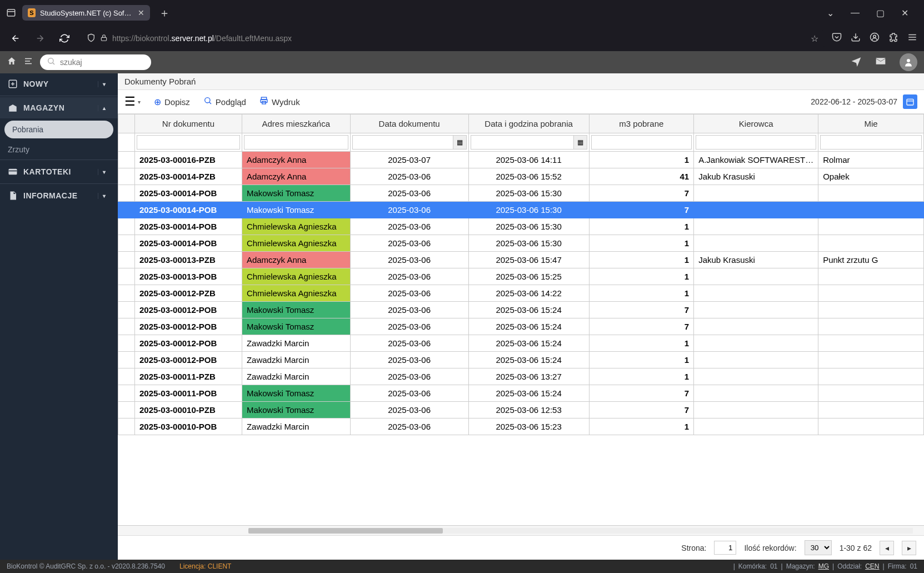 Image resolution: width=924 pixels, height=573 pixels. Describe the element at coordinates (172, 102) in the screenshot. I see `dopisz-button: ⊕Dopisz` at that location.